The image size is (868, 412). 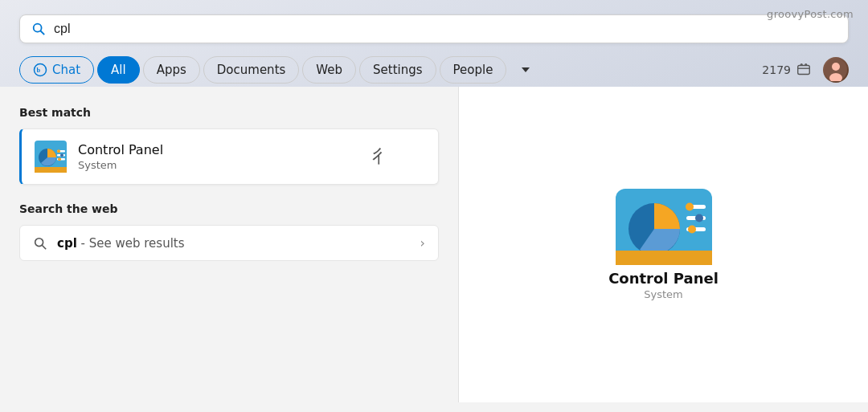 I want to click on tab-documents: Documents, so click(x=252, y=70).